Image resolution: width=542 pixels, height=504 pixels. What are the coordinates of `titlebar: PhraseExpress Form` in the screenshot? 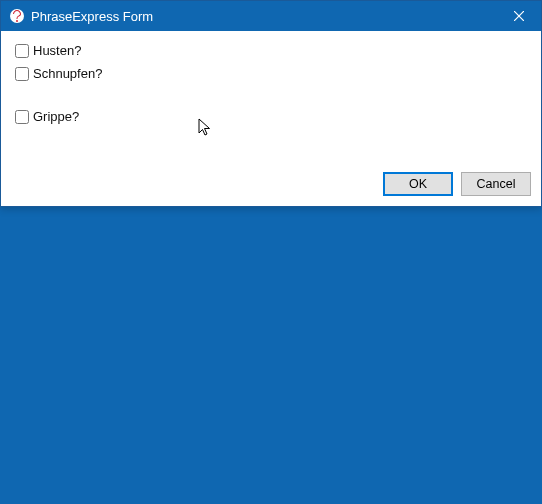 It's located at (271, 16).